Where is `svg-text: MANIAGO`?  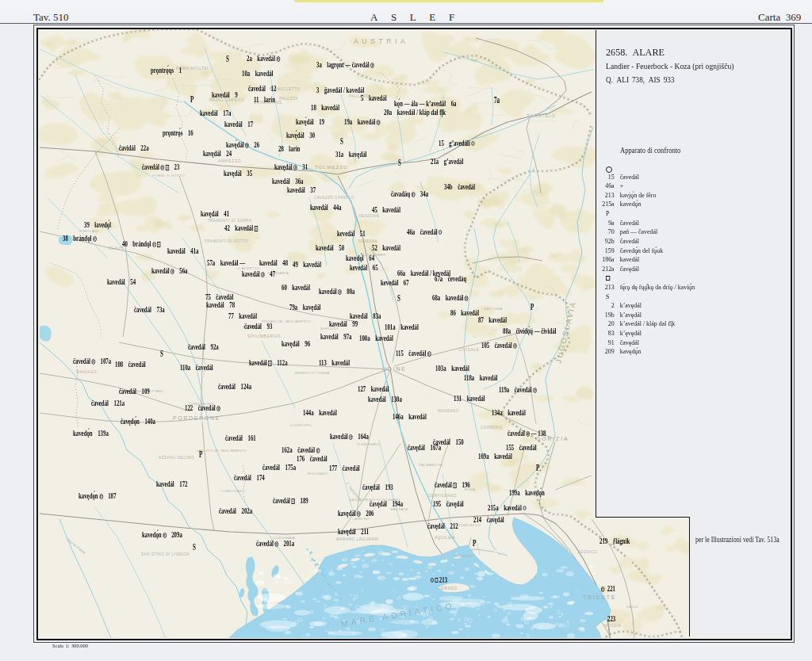 svg-text: MANIAGO is located at coordinates (86, 373).